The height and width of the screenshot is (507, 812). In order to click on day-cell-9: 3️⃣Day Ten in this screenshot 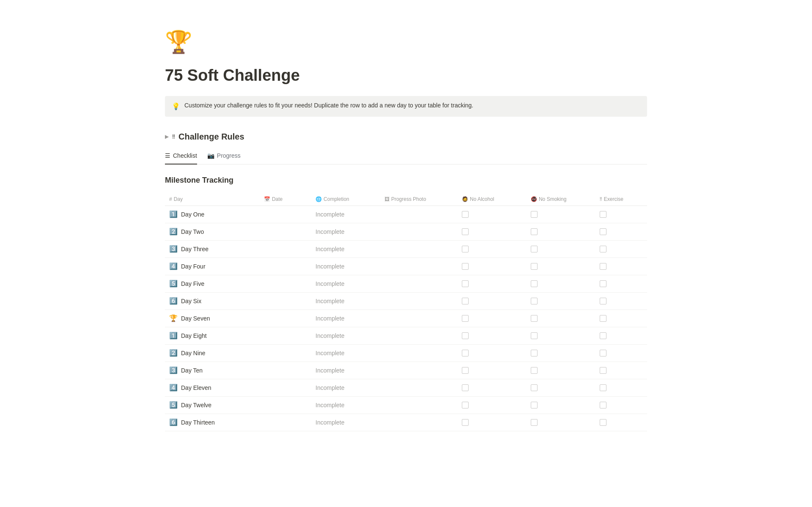, I will do `click(212, 370)`.